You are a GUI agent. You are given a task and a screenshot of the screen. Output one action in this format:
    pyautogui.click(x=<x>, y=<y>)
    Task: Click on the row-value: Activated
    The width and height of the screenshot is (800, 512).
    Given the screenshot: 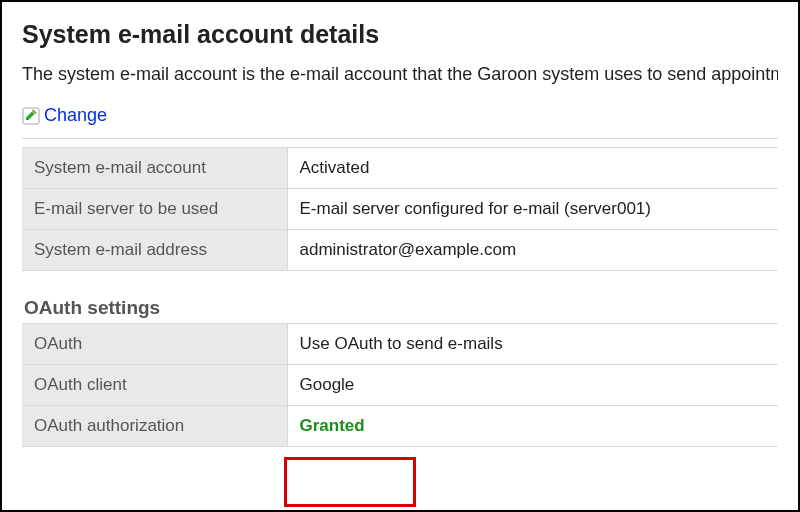 What is the action you would take?
    pyautogui.click(x=532, y=168)
    